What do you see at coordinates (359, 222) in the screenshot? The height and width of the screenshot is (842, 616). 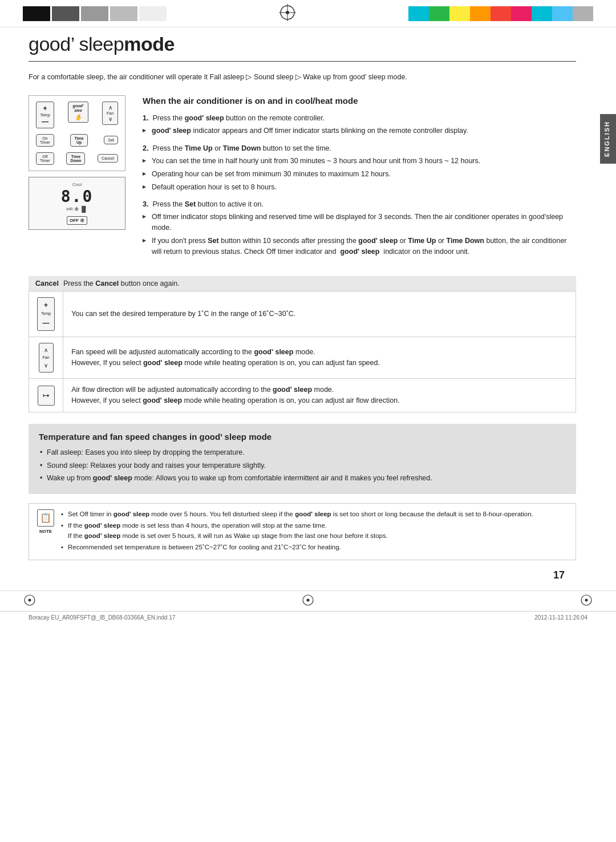 I see `step-3-bullet-1: Off timer indicator stops blinking and r…` at bounding box center [359, 222].